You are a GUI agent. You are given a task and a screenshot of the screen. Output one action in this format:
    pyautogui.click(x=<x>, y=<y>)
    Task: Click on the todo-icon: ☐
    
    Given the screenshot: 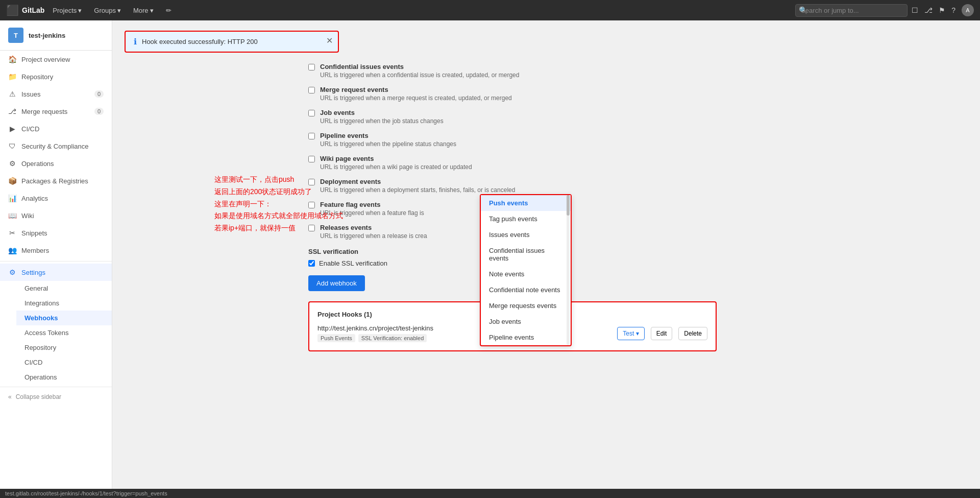 What is the action you would take?
    pyautogui.click(x=915, y=10)
    